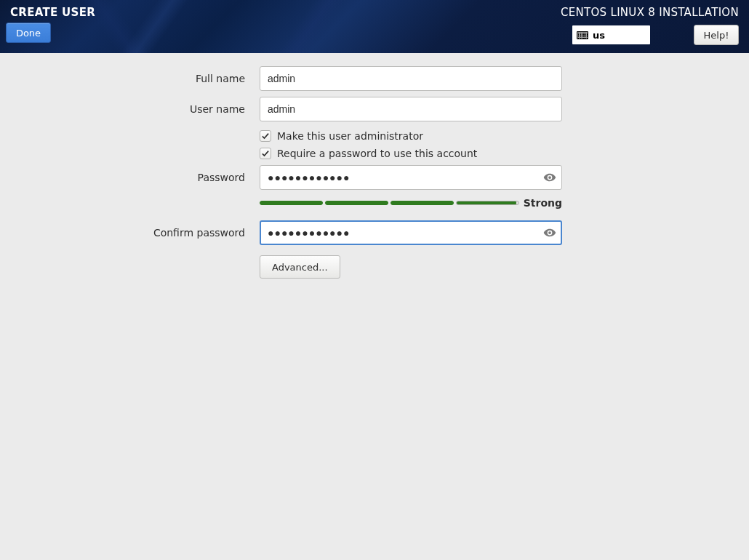 The height and width of the screenshot is (560, 749). What do you see at coordinates (374, 26) in the screenshot?
I see `header: CREATE USER Done CENTOS LINUX 8 INSTALLA…` at bounding box center [374, 26].